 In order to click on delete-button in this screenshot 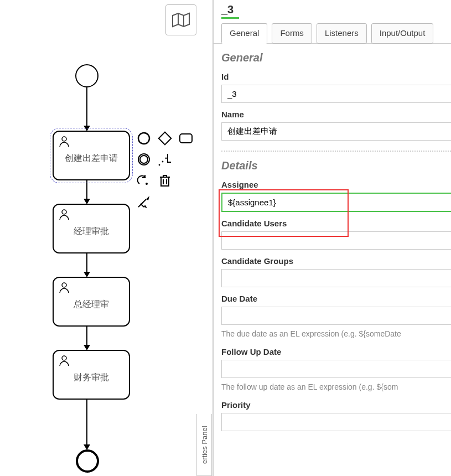, I will do `click(165, 180)`.